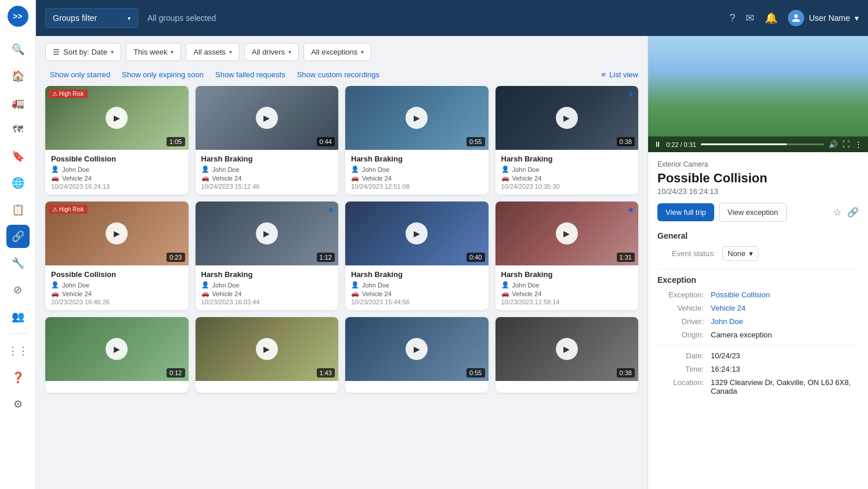 The height and width of the screenshot is (489, 868). What do you see at coordinates (267, 118) in the screenshot?
I see `video-thumb-2: ▶ 0:44` at bounding box center [267, 118].